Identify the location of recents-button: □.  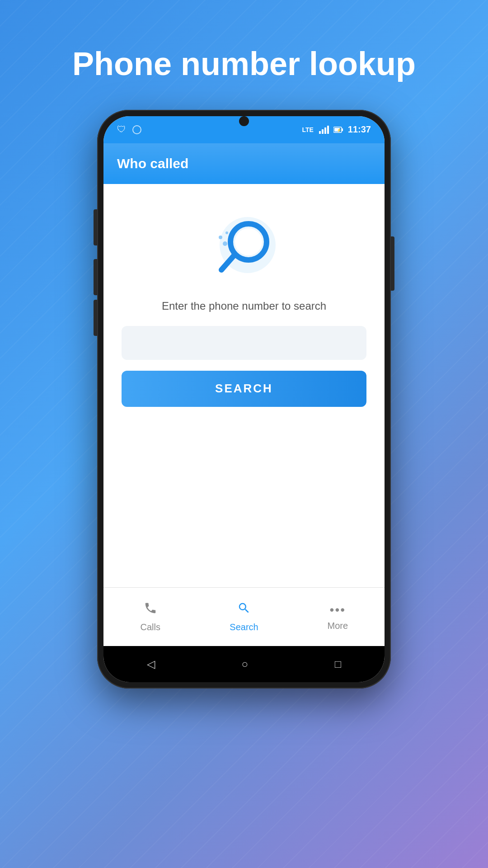
(338, 664).